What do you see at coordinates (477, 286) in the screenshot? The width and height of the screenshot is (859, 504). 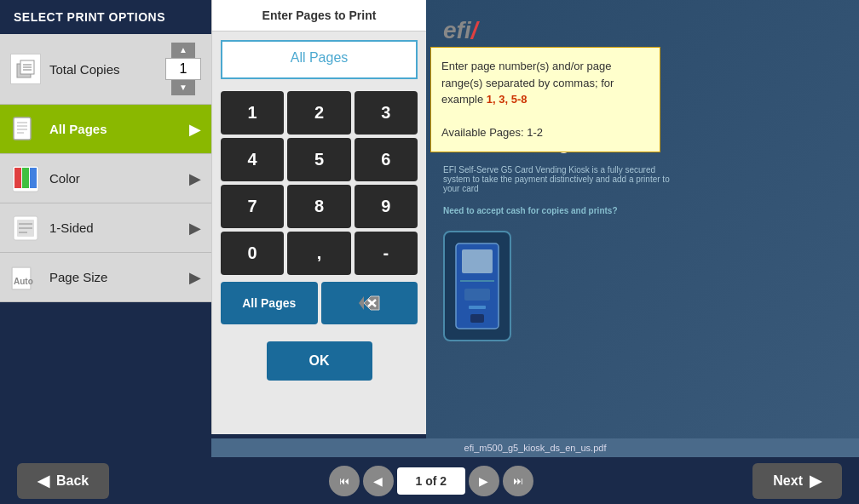 I see `doc-device-image` at bounding box center [477, 286].